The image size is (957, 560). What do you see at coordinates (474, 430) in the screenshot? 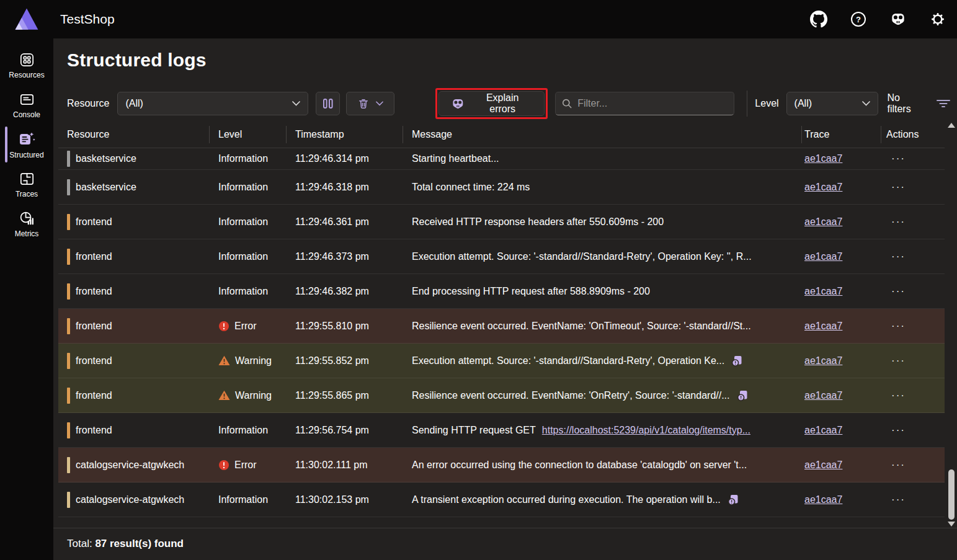
I see `message-text: Sending HTTP request GET` at bounding box center [474, 430].